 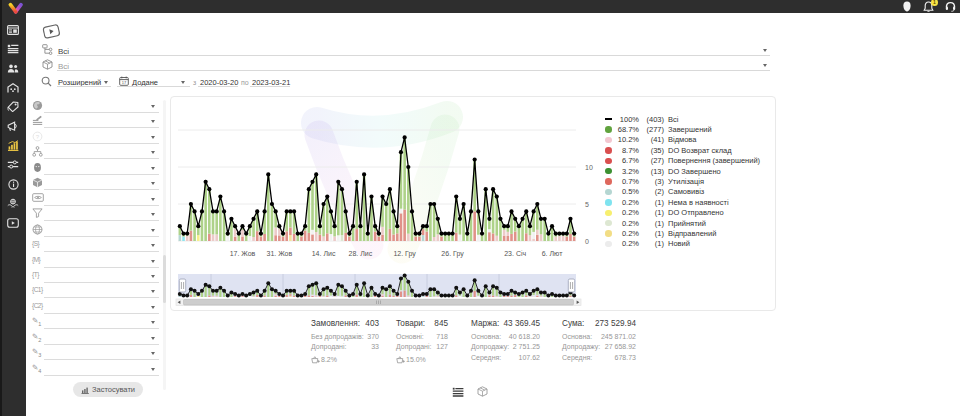 What do you see at coordinates (482, 388) in the screenshot?
I see `package-view-icon` at bounding box center [482, 388].